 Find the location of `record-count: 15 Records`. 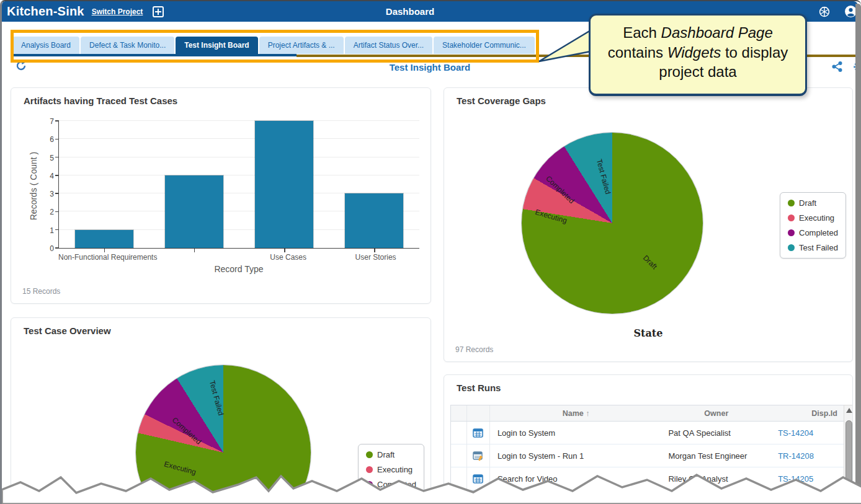

record-count: 15 Records is located at coordinates (41, 291).